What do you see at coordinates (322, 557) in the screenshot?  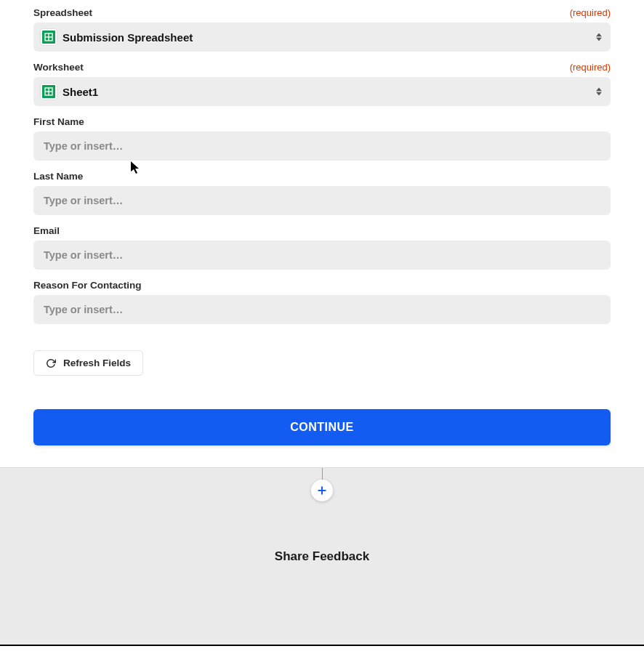 I see `share-feedback-link: Share Feedback` at bounding box center [322, 557].